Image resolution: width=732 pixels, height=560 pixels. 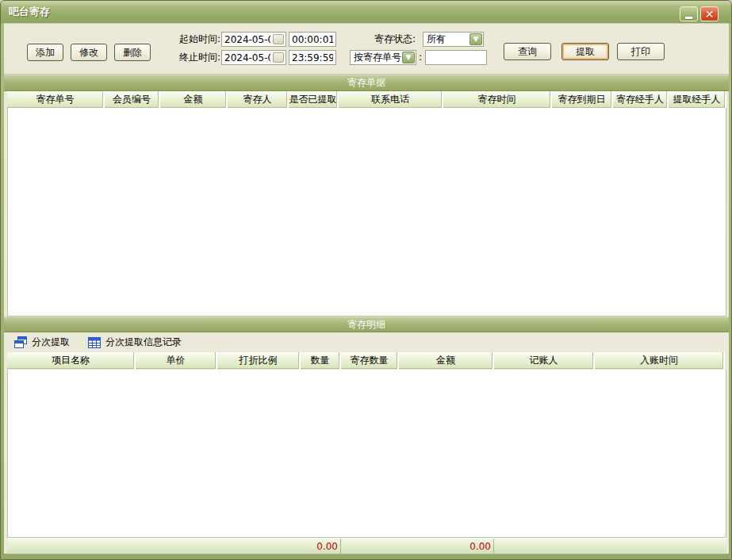 What do you see at coordinates (254, 40) in the screenshot?
I see `start-date-field` at bounding box center [254, 40].